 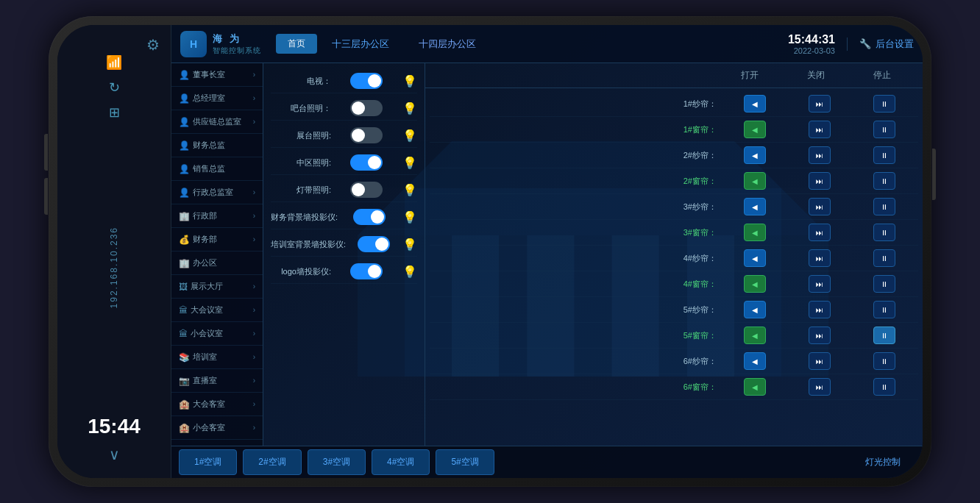 I want to click on control-label: 展台照明:, so click(x=304, y=135).